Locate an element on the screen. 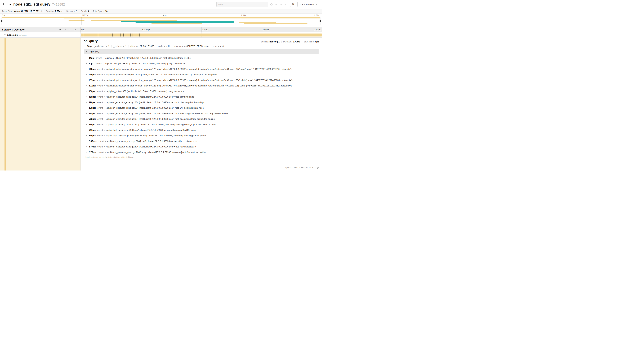 Image resolution: width=644 pixels, height=341 pixels. log-summary: event=‹sql/plan_opt.go:358 [nsql1,client… is located at coordinates (141, 91).